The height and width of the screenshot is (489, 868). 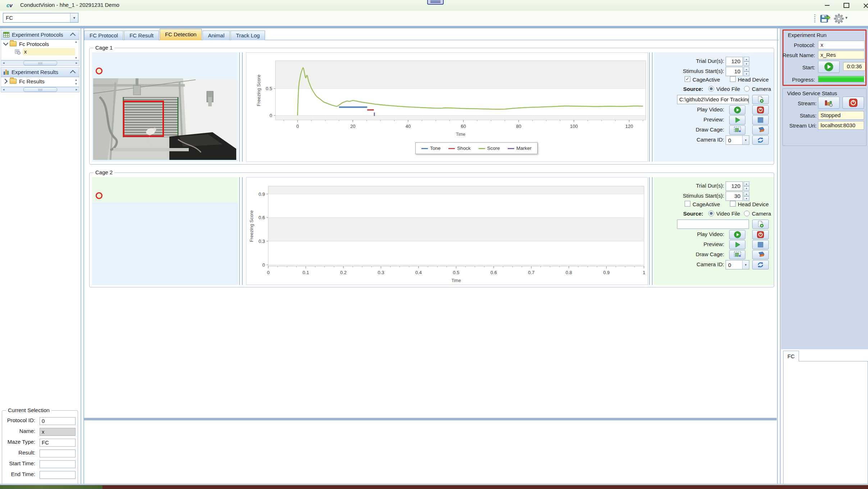 What do you see at coordinates (82, 257) in the screenshot?
I see `left-splitter` at bounding box center [82, 257].